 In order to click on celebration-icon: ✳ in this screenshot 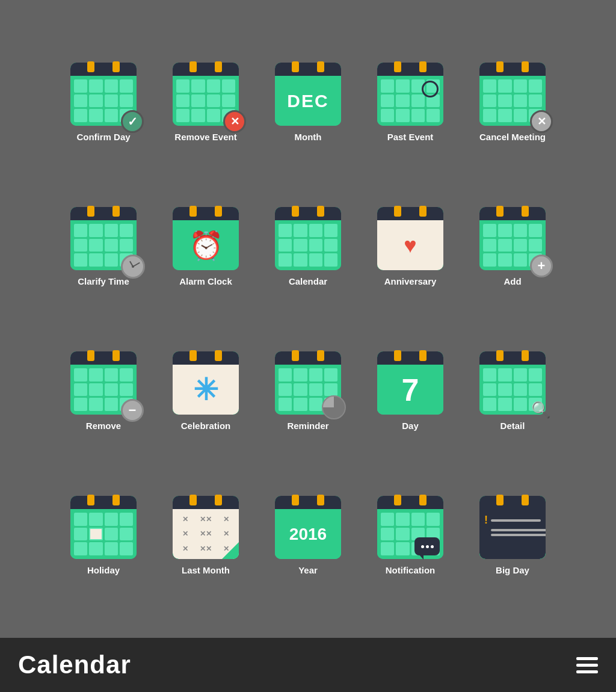, I will do `click(206, 383)`.